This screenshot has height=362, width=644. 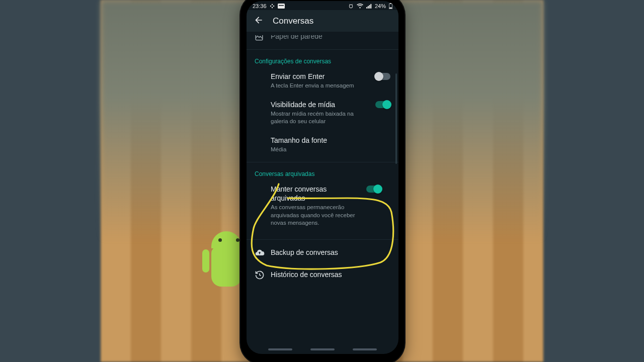 What do you see at coordinates (331, 38) in the screenshot?
I see `row-wallpaper-title: Papel de parede` at bounding box center [331, 38].